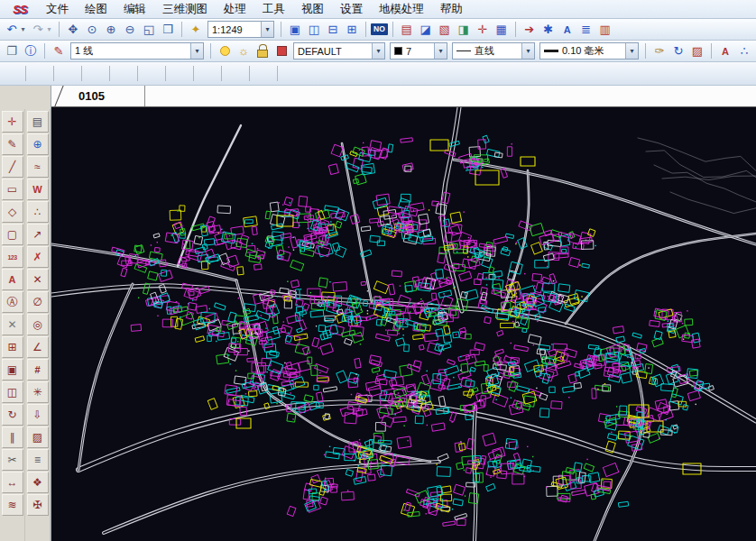  I want to click on list-tool-icon: ≡, so click(38, 460).